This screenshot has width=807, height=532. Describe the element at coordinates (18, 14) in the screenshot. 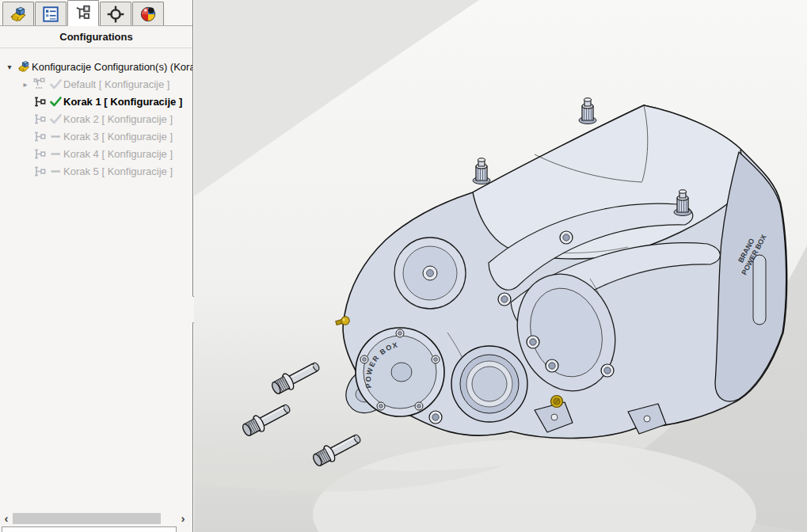

I see `feature-tree-icon` at that location.